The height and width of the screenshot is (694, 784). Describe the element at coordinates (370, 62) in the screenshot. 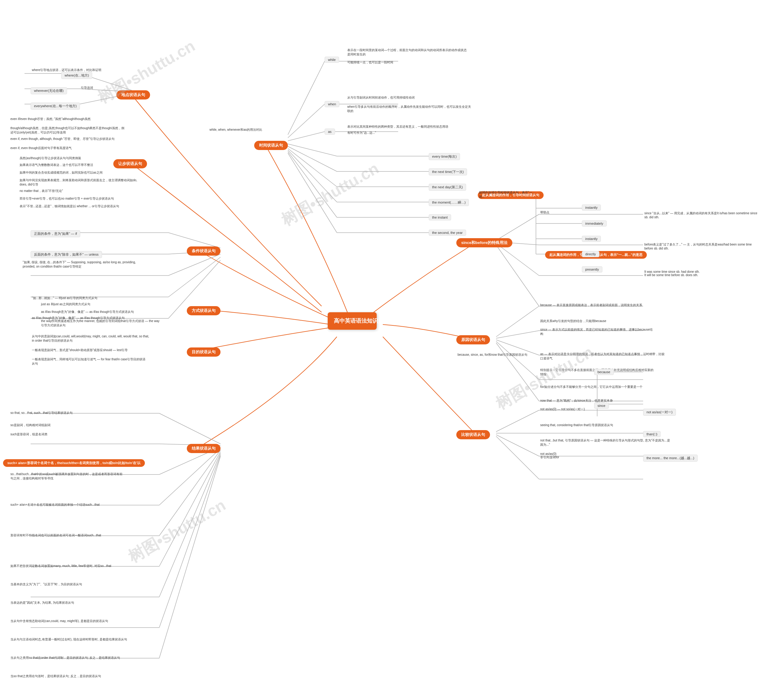

I see `time-while-note: 可能持续一点，也可以是一段时间` at that location.